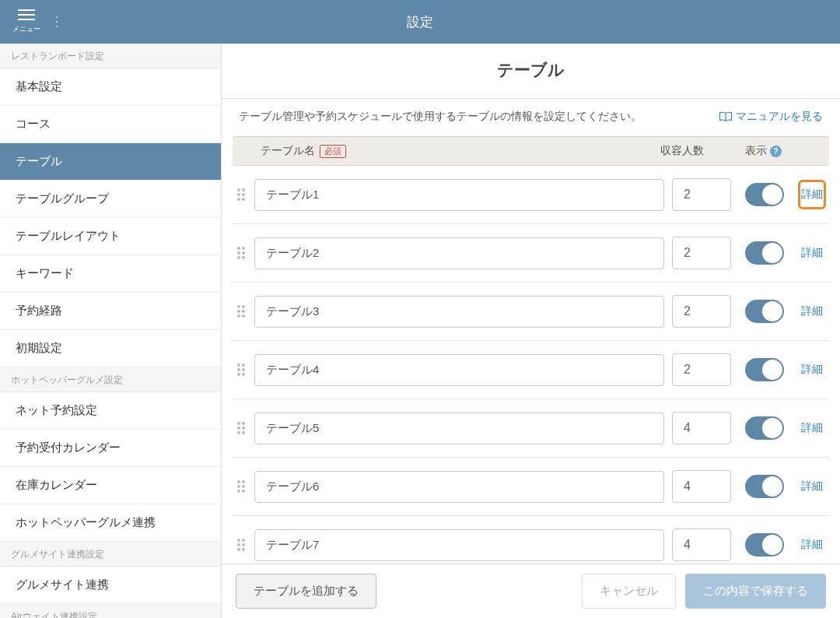 The height and width of the screenshot is (618, 840). I want to click on table-header: テーブル名 必須 収容人数 表示 ?, so click(530, 151).